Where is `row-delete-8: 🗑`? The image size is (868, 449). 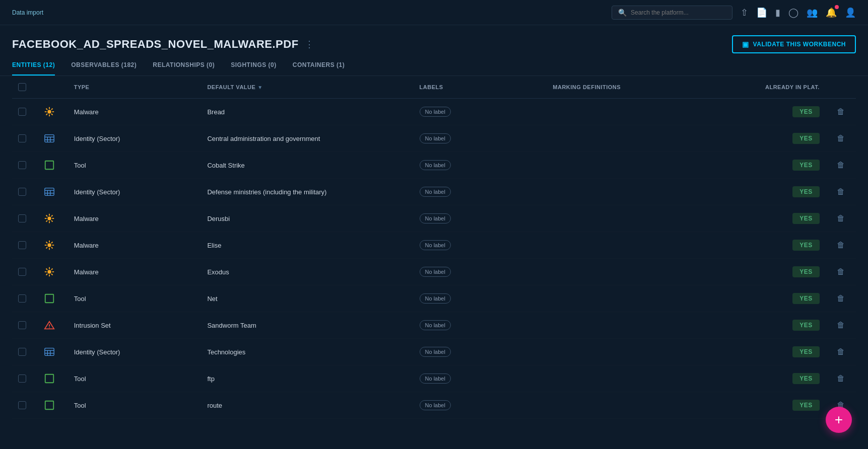
row-delete-8: 🗑 is located at coordinates (841, 325).